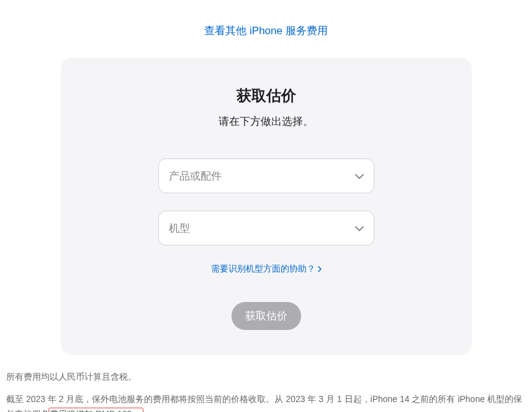  Describe the element at coordinates (266, 228) in the screenshot. I see `model-select: 机型` at that location.